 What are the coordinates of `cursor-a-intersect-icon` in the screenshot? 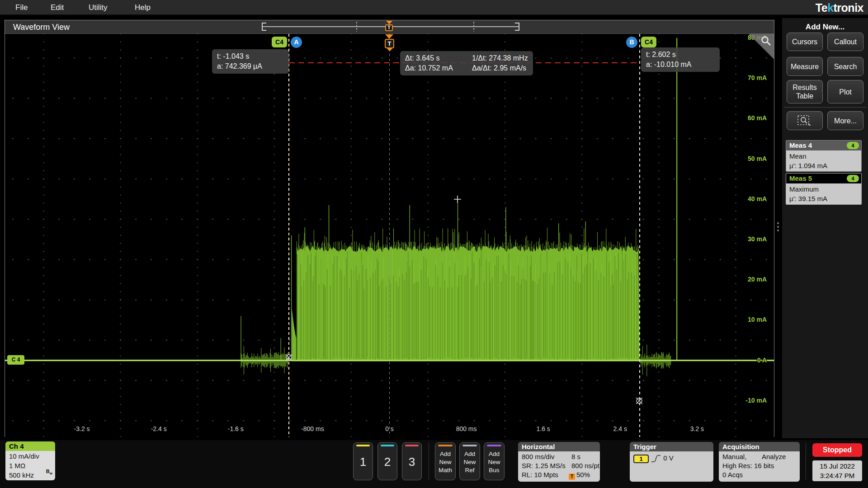 It's located at (289, 357).